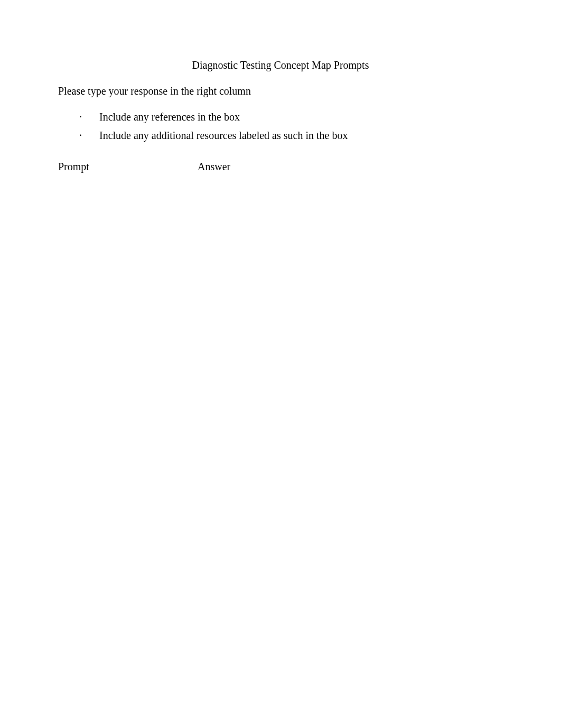 This screenshot has height=728, width=561. What do you see at coordinates (291, 135) in the screenshot?
I see `list-item: · Include any additional resources label…` at bounding box center [291, 135].